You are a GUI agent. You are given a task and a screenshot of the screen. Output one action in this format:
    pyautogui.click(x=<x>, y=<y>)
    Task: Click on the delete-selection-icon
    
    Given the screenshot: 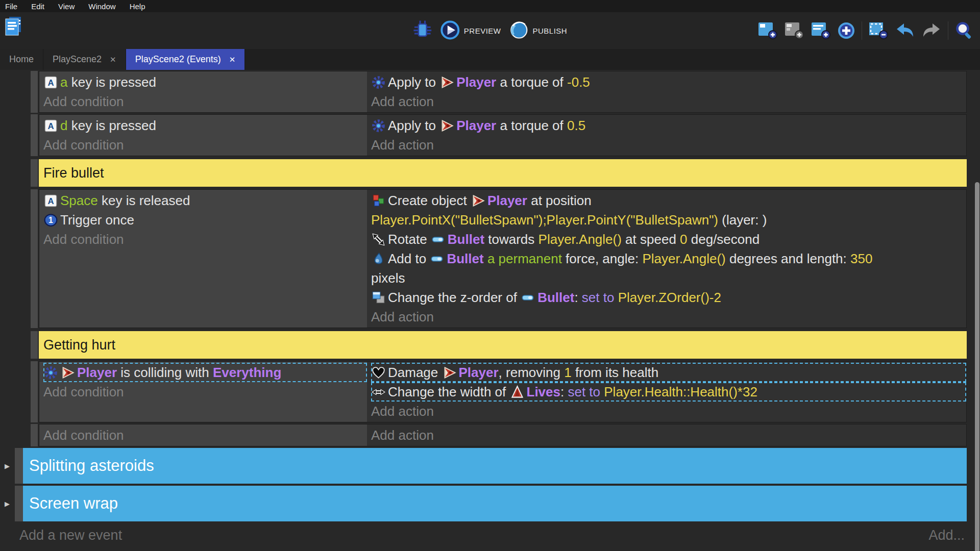 What is the action you would take?
    pyautogui.click(x=878, y=31)
    